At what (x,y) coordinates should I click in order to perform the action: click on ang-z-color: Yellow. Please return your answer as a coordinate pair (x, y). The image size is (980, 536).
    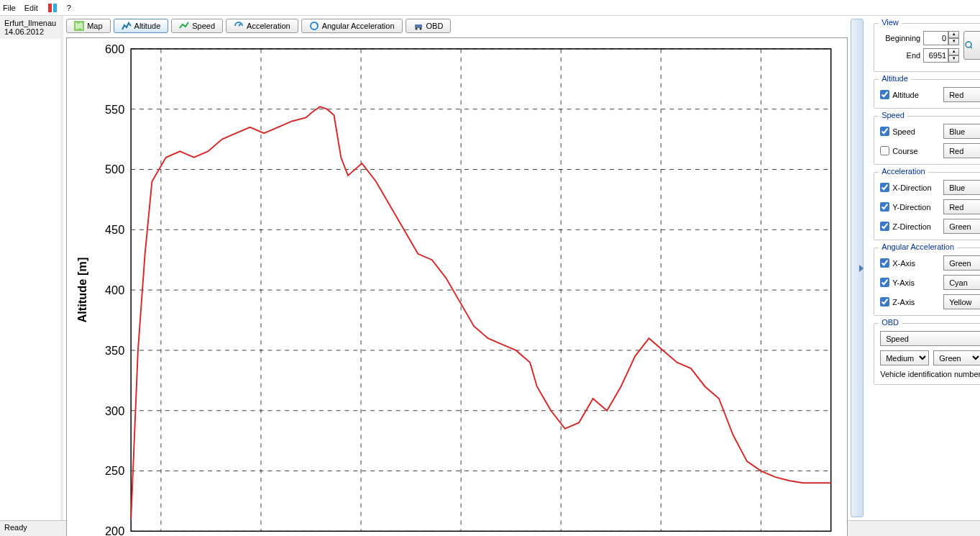
    Looking at the image, I should click on (962, 302).